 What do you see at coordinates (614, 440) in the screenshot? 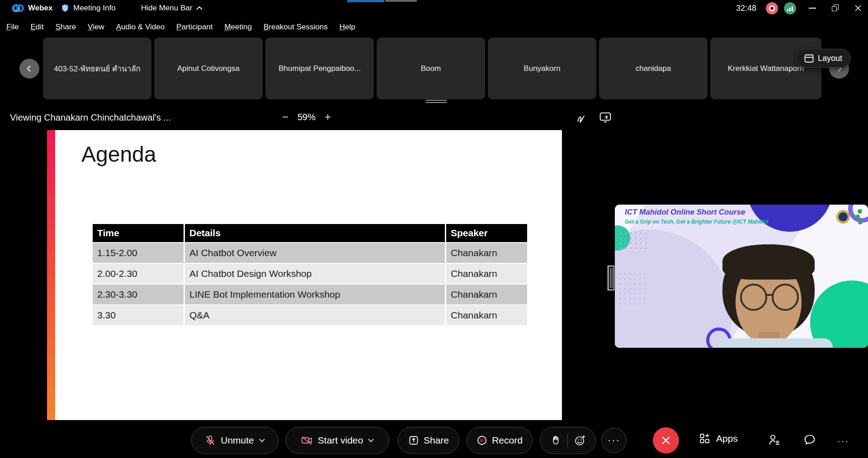
I see `more-options-button: ···` at bounding box center [614, 440].